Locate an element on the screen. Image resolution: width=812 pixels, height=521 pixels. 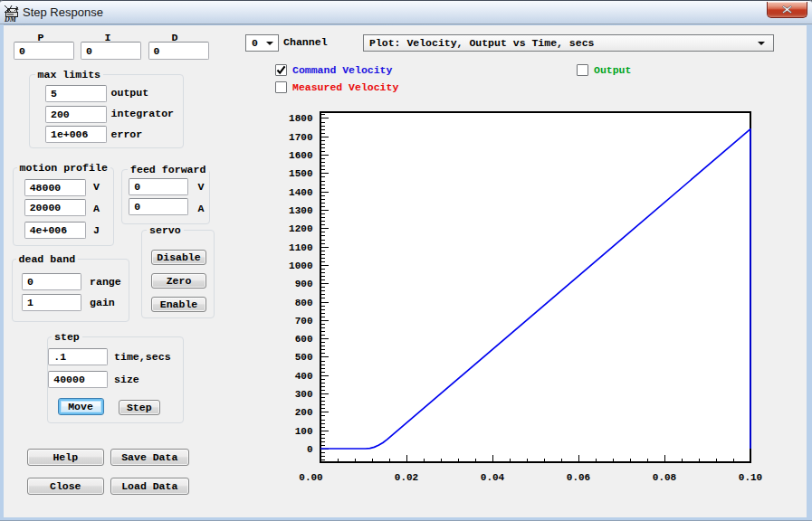
motion-a-label: A is located at coordinates (96, 209).